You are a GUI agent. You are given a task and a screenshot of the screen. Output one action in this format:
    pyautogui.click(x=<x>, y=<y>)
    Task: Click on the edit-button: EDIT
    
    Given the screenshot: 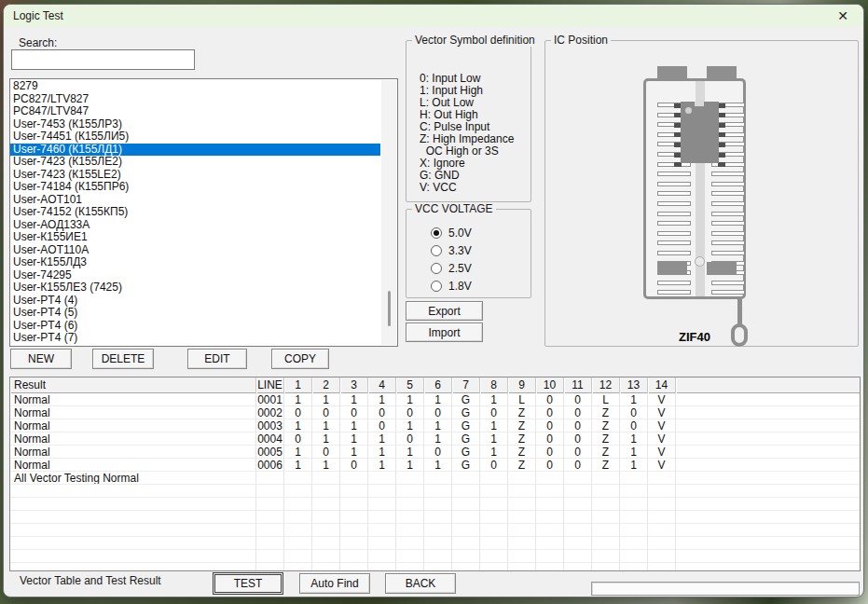 What is the action you would take?
    pyautogui.click(x=217, y=359)
    